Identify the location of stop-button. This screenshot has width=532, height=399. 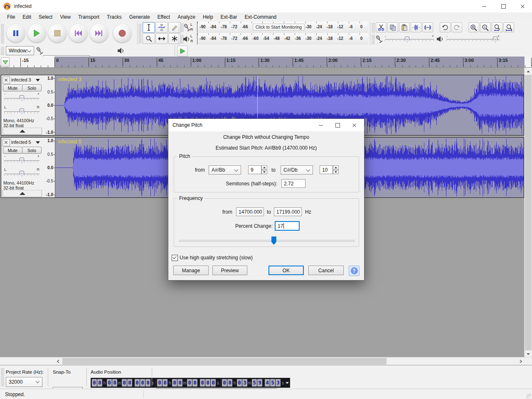
(57, 33).